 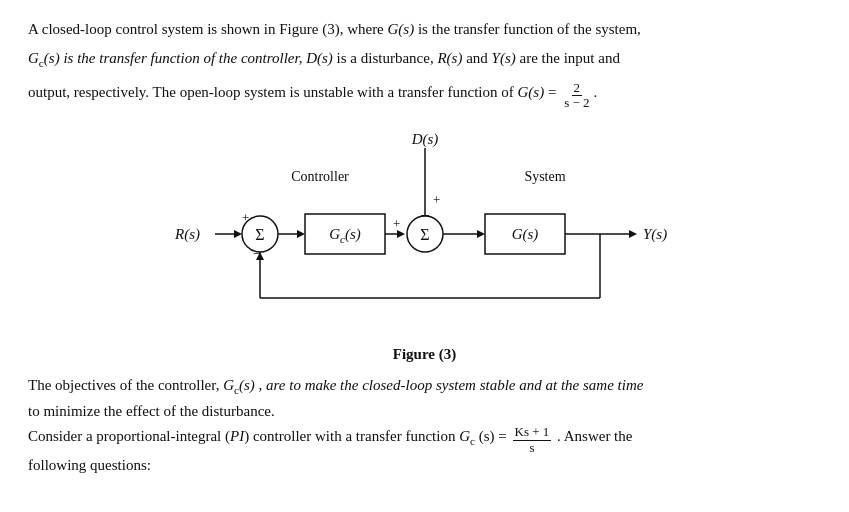 What do you see at coordinates (530, 92) in the screenshot?
I see `p3-gs: G(s)` at bounding box center [530, 92].